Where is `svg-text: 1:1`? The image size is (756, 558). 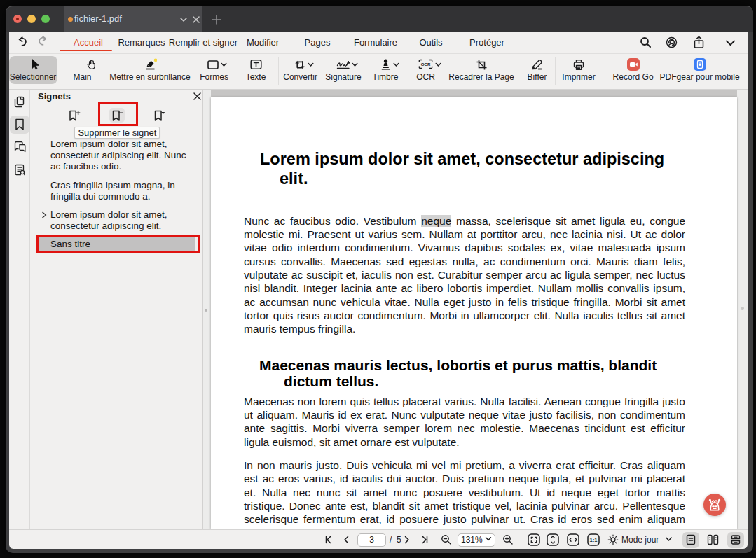
svg-text: 1:1 is located at coordinates (594, 540).